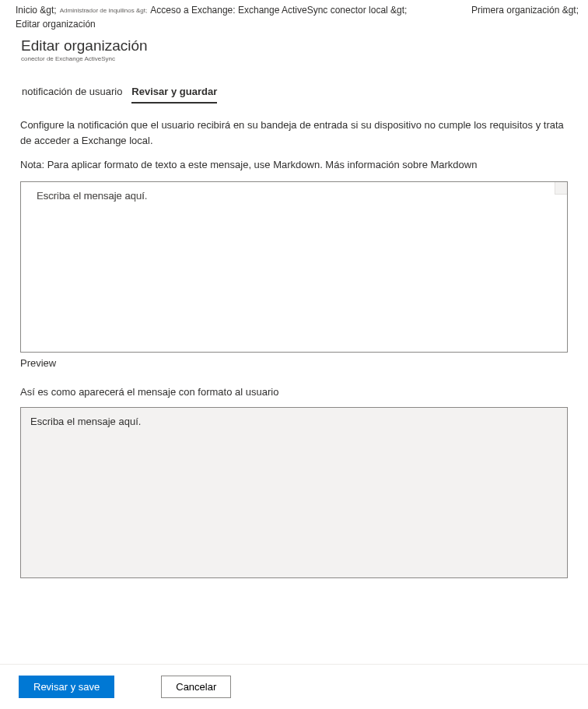 Image resolution: width=588 pixels, height=709 pixels. What do you see at coordinates (297, 59) in the screenshot?
I see `page-subtitle: conector de Exchange ActiveSync` at bounding box center [297, 59].